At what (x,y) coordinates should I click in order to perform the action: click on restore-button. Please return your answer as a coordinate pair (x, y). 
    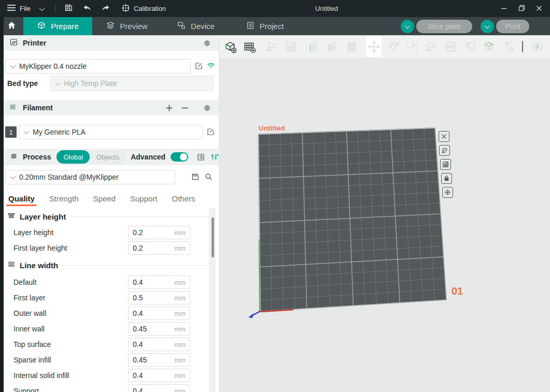
    Looking at the image, I should click on (521, 8).